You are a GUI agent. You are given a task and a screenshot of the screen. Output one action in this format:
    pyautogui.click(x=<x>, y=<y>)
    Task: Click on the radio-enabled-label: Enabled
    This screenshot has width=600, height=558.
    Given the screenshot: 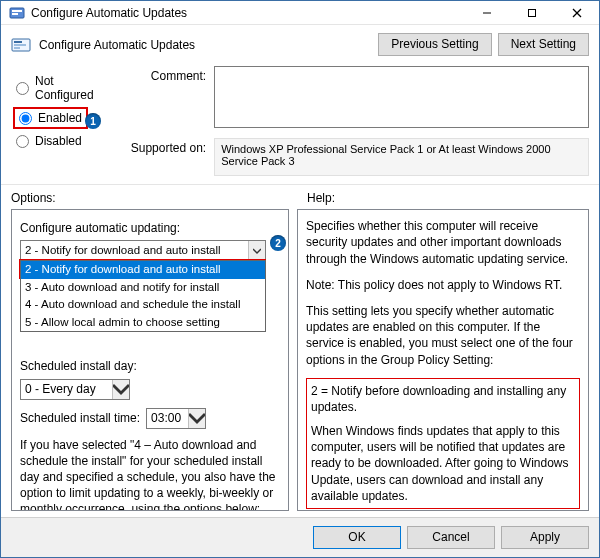 What is the action you would take?
    pyautogui.click(x=60, y=118)
    